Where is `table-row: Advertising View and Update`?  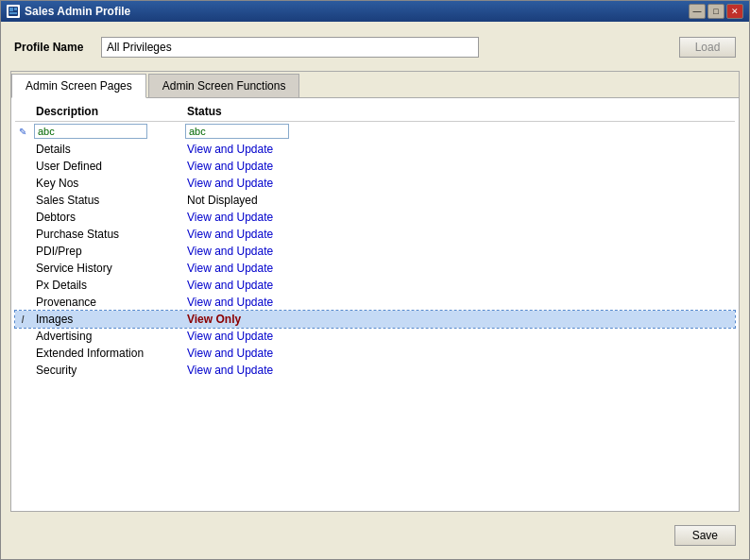
table-row: Advertising View and Update is located at coordinates (375, 336).